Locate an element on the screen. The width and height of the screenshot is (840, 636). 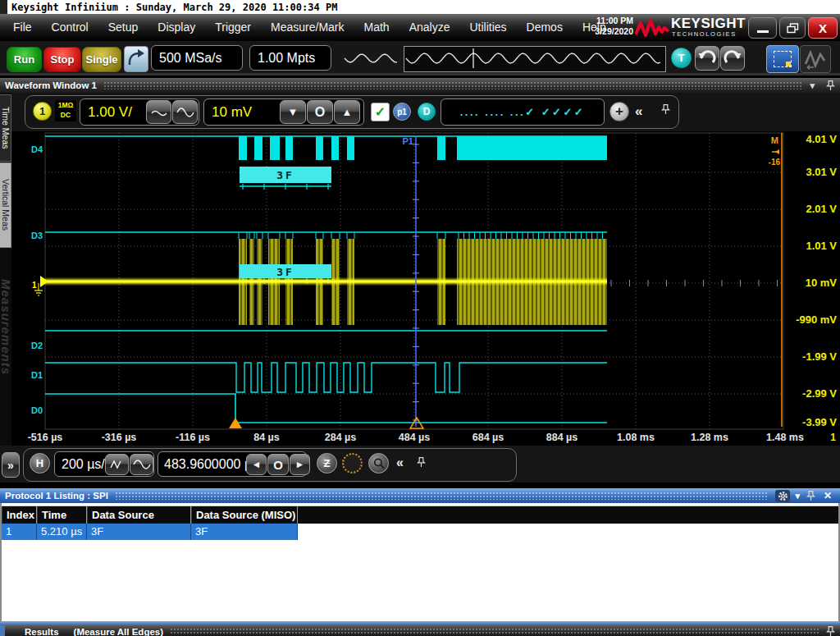
pin-icon is located at coordinates (830, 85).